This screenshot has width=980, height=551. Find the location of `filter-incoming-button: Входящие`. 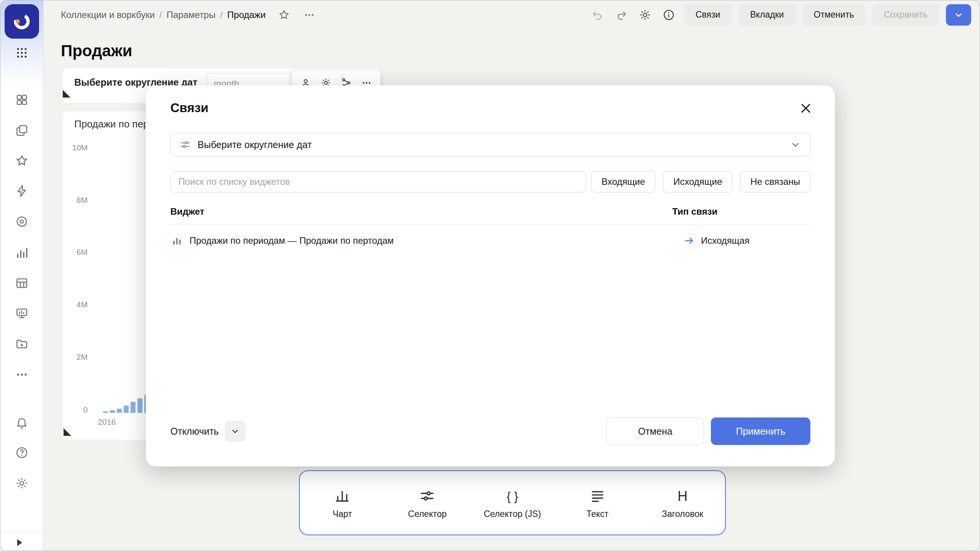

filter-incoming-button: Входящие is located at coordinates (623, 182).